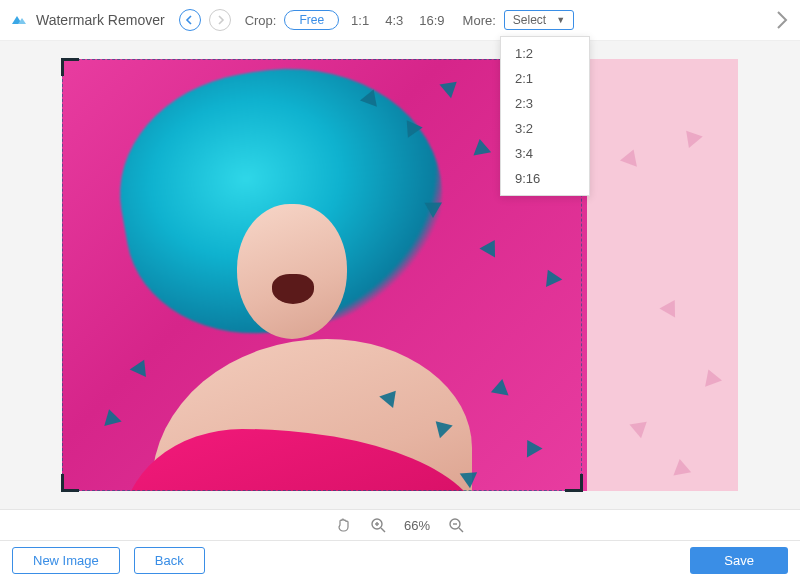 The width and height of the screenshot is (800, 579). Describe the element at coordinates (530, 20) in the screenshot. I see `select-label: Select` at that location.